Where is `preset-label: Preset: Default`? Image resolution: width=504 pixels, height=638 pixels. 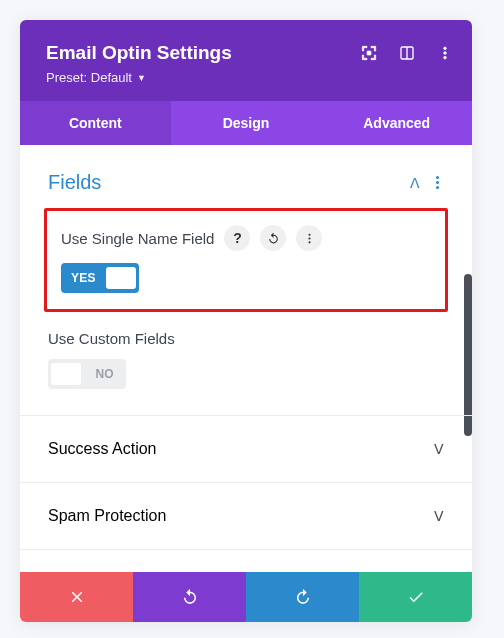 preset-label: Preset: Default is located at coordinates (89, 78).